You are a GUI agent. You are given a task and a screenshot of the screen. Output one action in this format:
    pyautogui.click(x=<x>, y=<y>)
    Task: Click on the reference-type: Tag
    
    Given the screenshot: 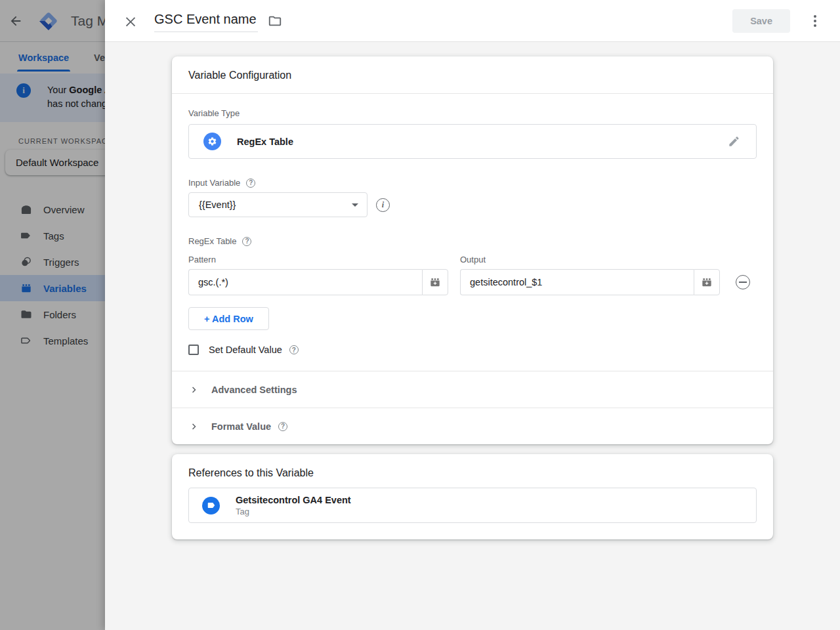 What is the action you would take?
    pyautogui.click(x=293, y=512)
    